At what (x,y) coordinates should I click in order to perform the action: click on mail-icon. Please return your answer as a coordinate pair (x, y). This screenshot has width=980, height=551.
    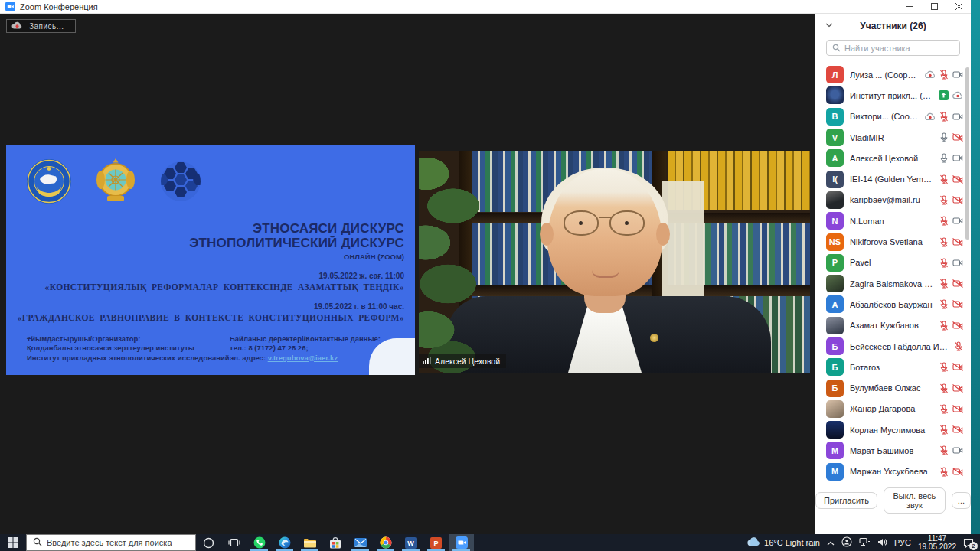
    Looking at the image, I should click on (360, 543).